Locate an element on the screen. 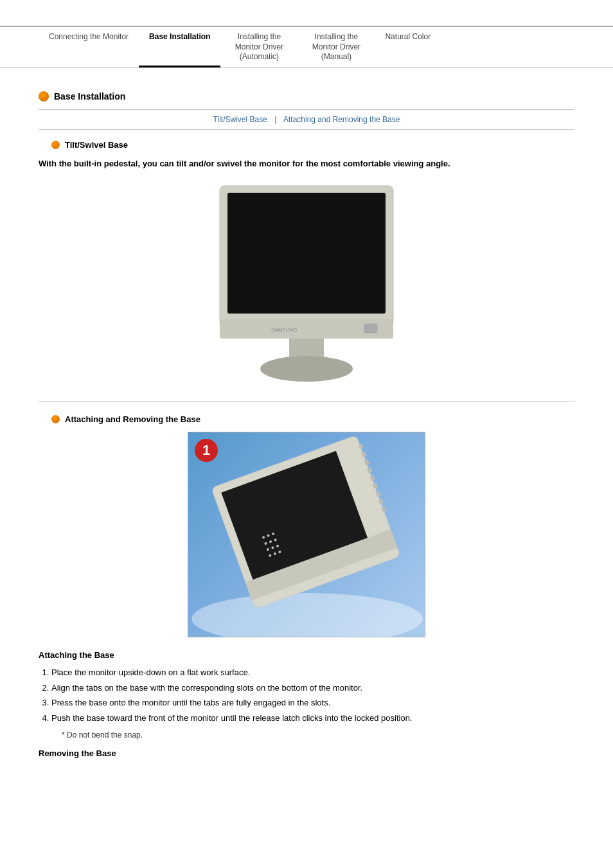 The height and width of the screenshot is (868, 613). main-section-heading: Base Installation is located at coordinates (306, 96).